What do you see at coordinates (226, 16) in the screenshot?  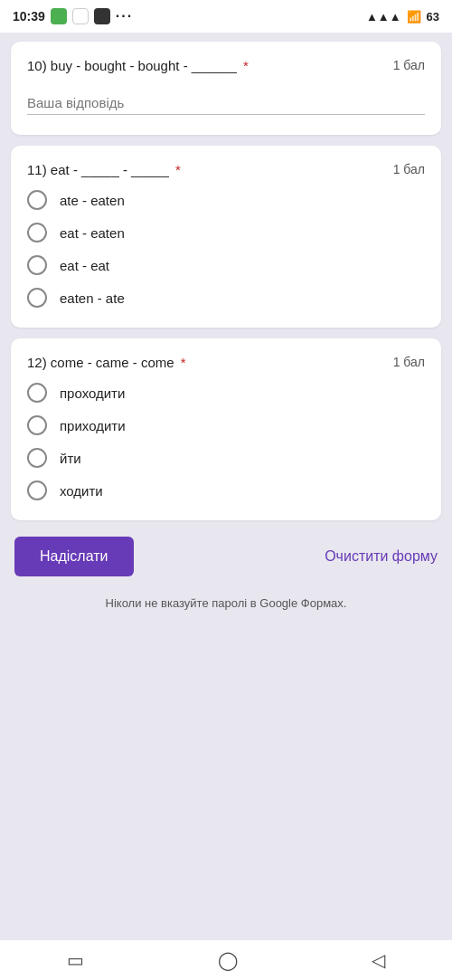 I see `status-bar: 10:39 ··· ▲▲▲ 📶 63` at bounding box center [226, 16].